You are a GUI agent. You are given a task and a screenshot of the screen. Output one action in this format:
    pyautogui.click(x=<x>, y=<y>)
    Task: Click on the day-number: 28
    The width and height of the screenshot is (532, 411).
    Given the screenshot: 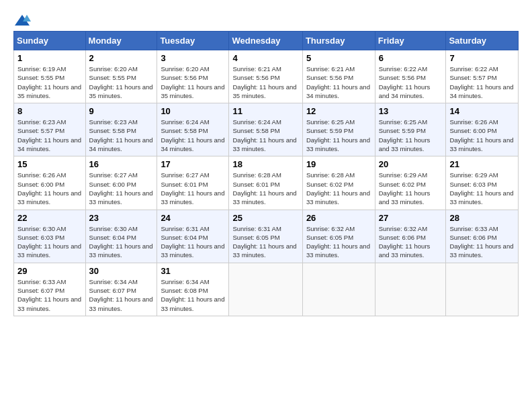 What is the action you would take?
    pyautogui.click(x=482, y=218)
    